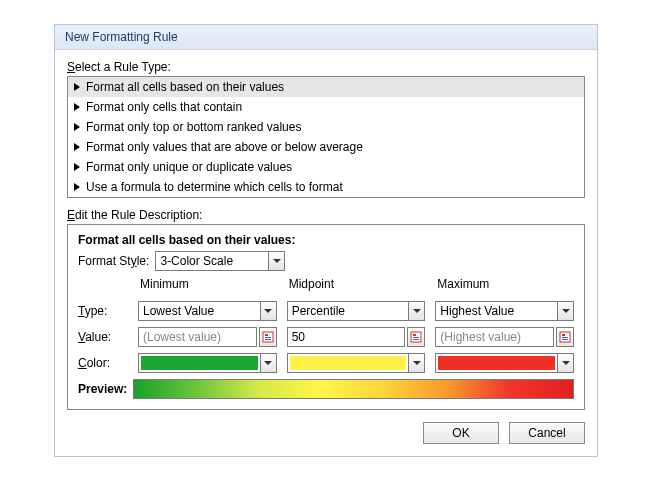 The width and height of the screenshot is (652, 500). What do you see at coordinates (326, 389) in the screenshot?
I see `preview-row: Preview:` at bounding box center [326, 389].